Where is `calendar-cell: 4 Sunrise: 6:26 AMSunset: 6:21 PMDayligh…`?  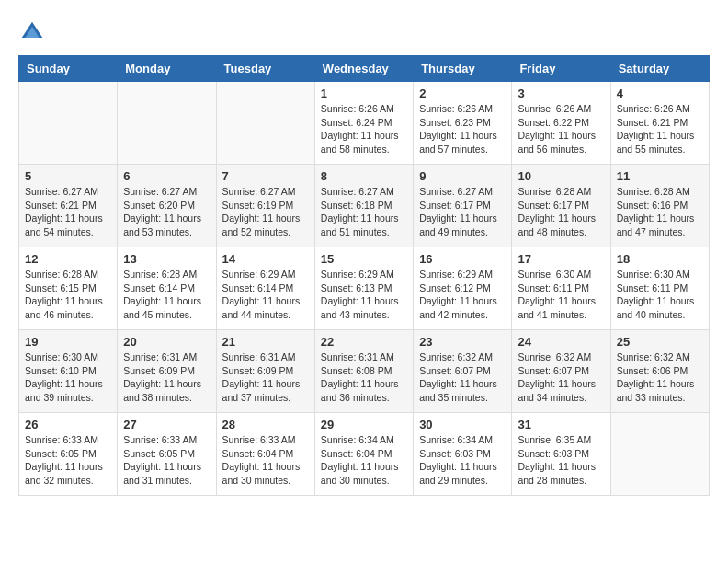 calendar-cell: 4 Sunrise: 6:26 AMSunset: 6:21 PMDayligh… is located at coordinates (660, 123).